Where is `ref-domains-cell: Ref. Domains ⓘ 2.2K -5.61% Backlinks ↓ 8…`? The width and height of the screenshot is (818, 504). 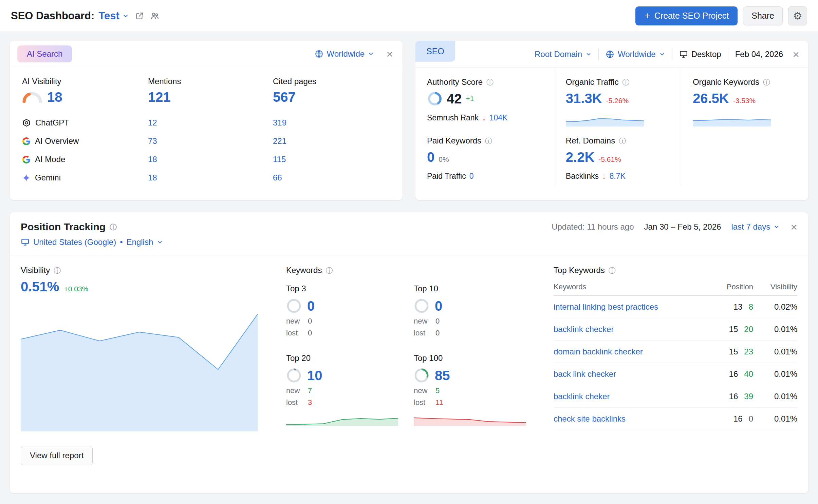 ref-domains-cell: Ref. Domains ⓘ 2.2K -5.61% Backlinks ↓ 8… is located at coordinates (618, 158).